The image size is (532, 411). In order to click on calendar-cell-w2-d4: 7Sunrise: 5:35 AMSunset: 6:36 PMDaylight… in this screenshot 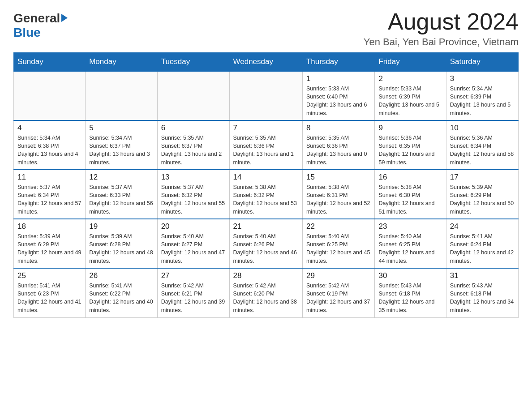, I will do `click(266, 145)`.